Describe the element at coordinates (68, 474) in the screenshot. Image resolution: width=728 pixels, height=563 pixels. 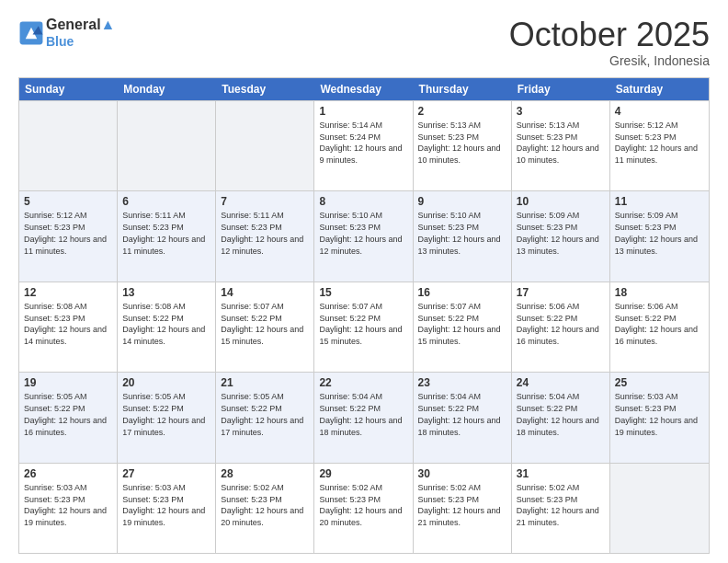
I see `day-number: 26` at that location.